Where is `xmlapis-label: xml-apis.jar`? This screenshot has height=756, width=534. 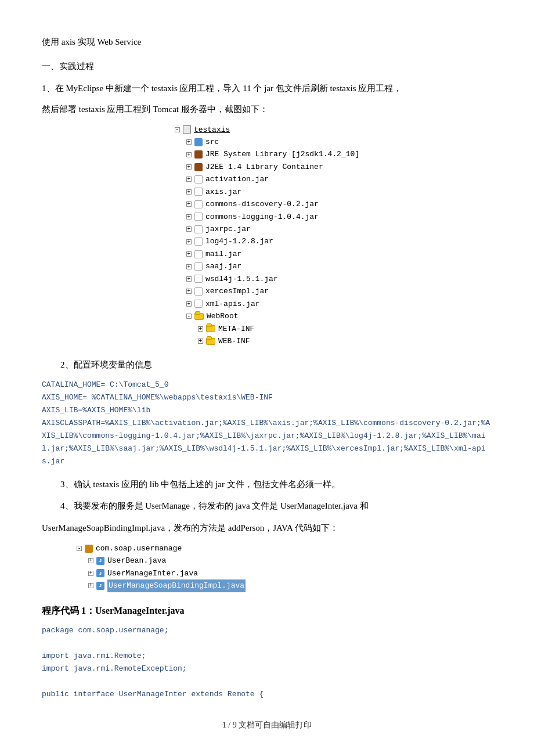 xmlapis-label: xml-apis.jar is located at coordinates (233, 304).